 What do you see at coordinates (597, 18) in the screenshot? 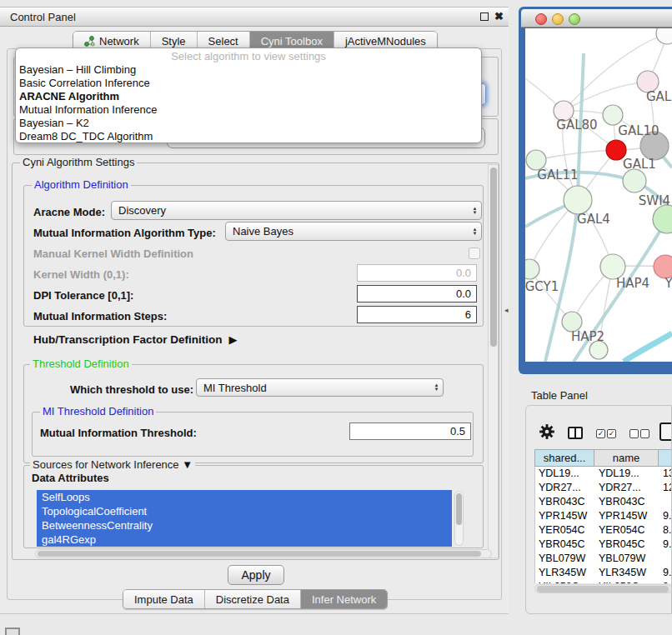
I see `network-window-titlebar` at bounding box center [597, 18].